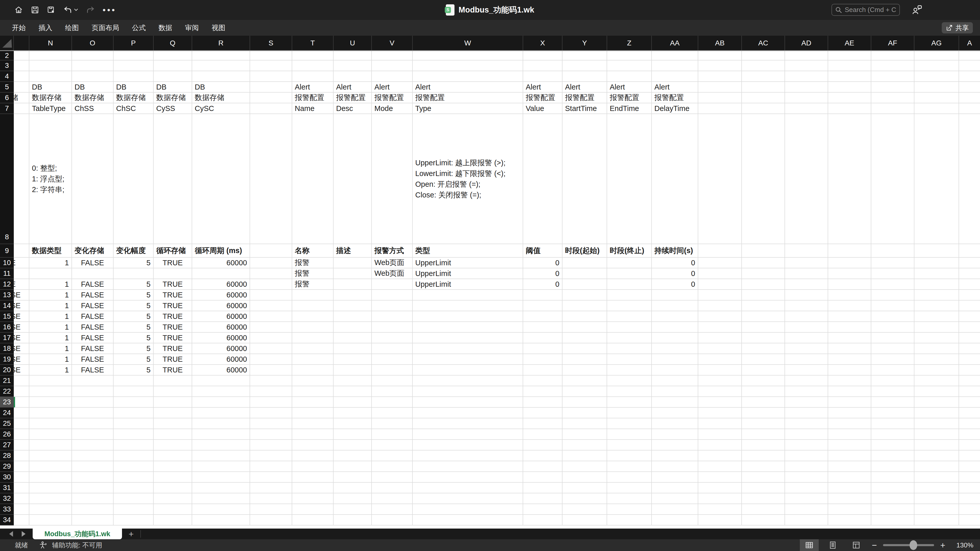 The height and width of the screenshot is (551, 980). I want to click on cell-AA32, so click(675, 499).